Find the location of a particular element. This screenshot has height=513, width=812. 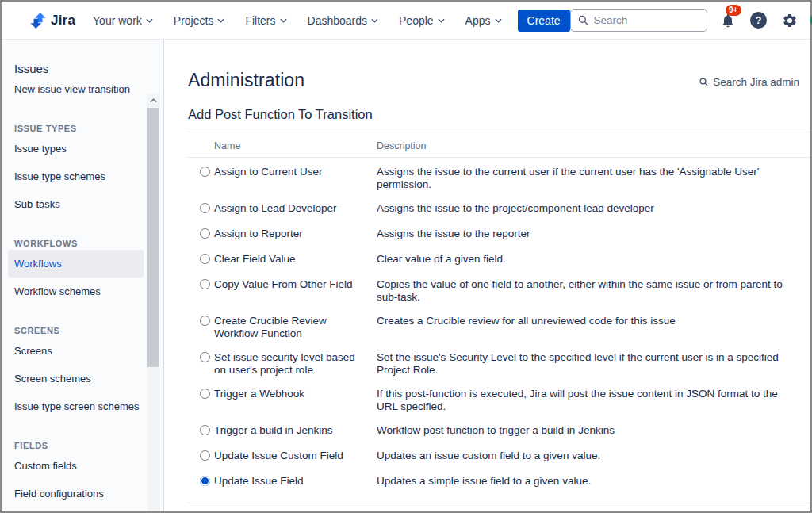

radio-assign-to-current-user is located at coordinates (205, 171).